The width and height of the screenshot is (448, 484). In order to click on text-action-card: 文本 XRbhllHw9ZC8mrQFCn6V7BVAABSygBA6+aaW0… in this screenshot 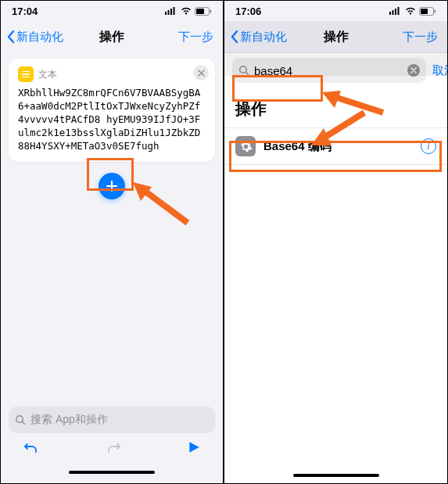, I will do `click(112, 110)`.